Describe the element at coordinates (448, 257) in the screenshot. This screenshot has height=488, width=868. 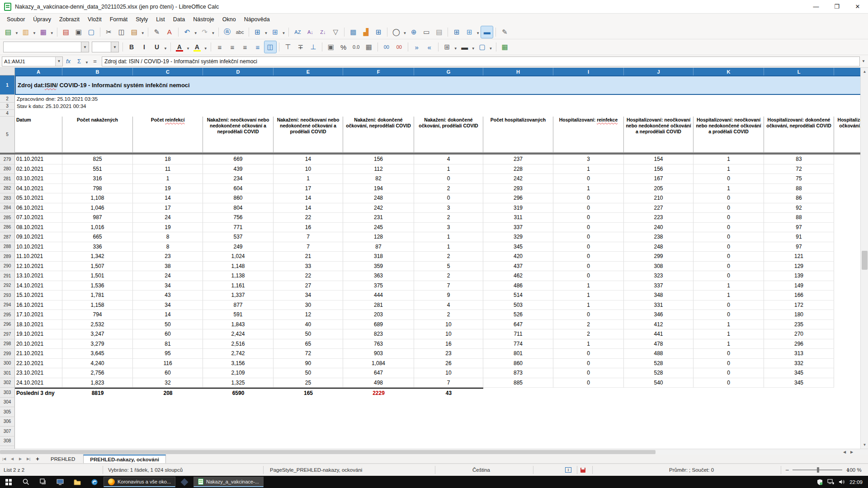
I see `grid-cell: 2` at that location.